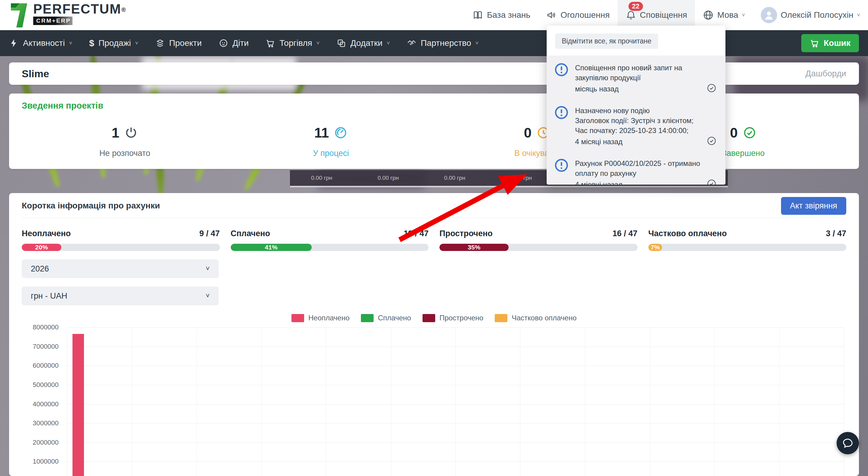 This screenshot has width=868, height=476. What do you see at coordinates (234, 43) in the screenshot?
I see `nav-children: Діти` at bounding box center [234, 43].